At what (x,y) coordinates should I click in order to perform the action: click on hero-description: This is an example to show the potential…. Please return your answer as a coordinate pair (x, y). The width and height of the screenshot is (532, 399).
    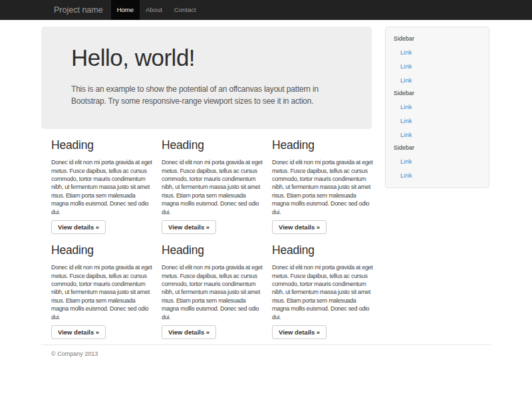
    Looking at the image, I should click on (206, 96).